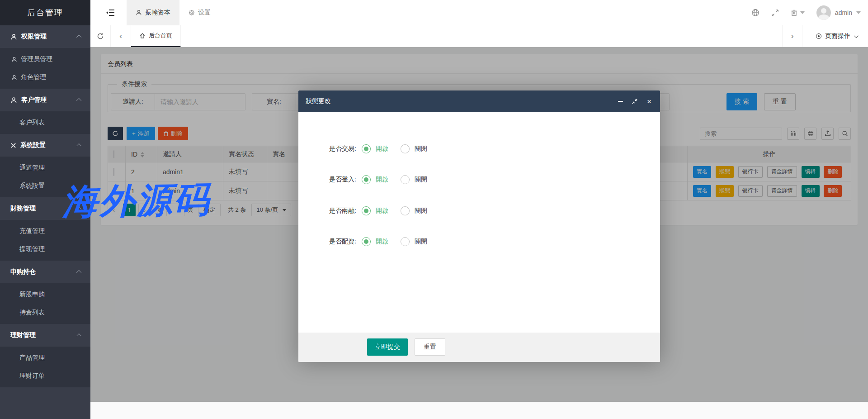  Describe the element at coordinates (45, 231) in the screenshot. I see `sidebar-item-recharge-manage: 充值管理` at that location.